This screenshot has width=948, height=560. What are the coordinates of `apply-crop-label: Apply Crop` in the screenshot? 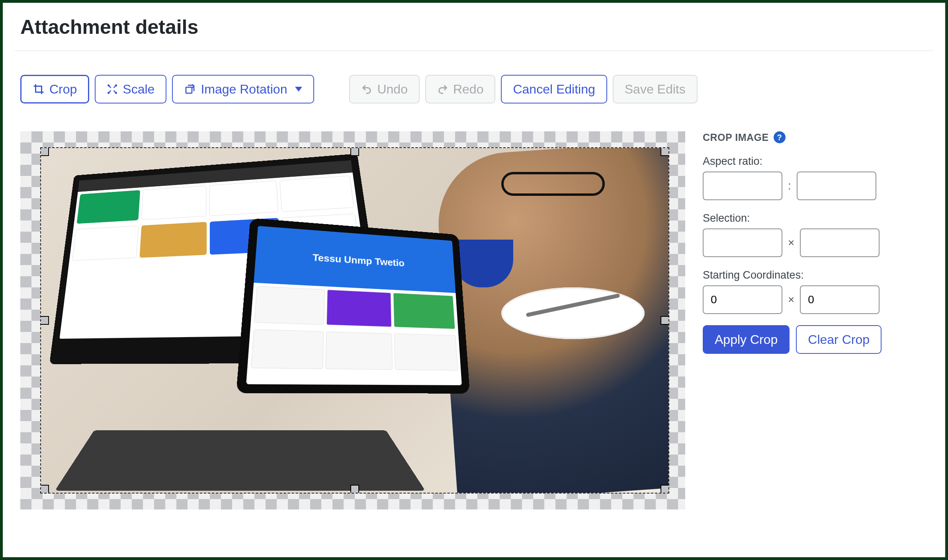 It's located at (746, 340).